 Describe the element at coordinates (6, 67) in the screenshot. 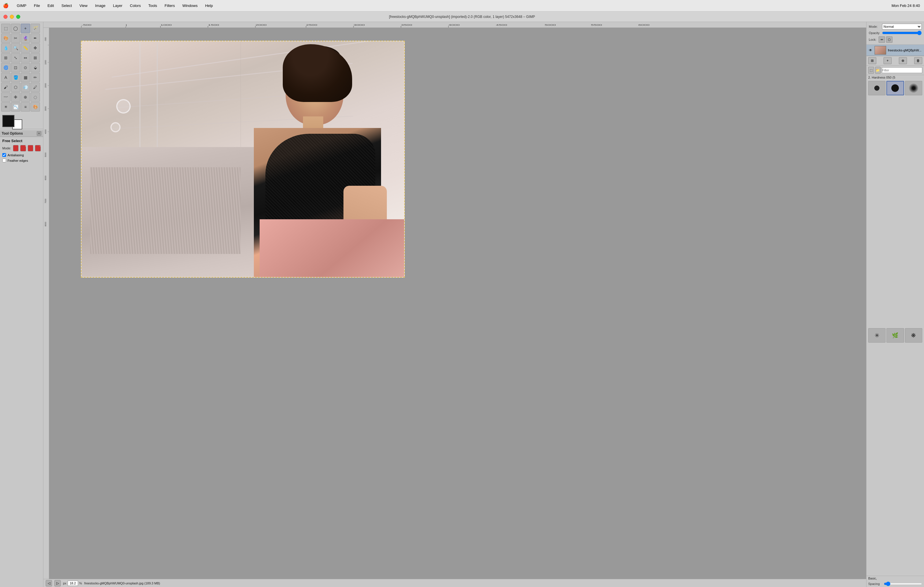

I see `tool-warp: 🌀` at that location.